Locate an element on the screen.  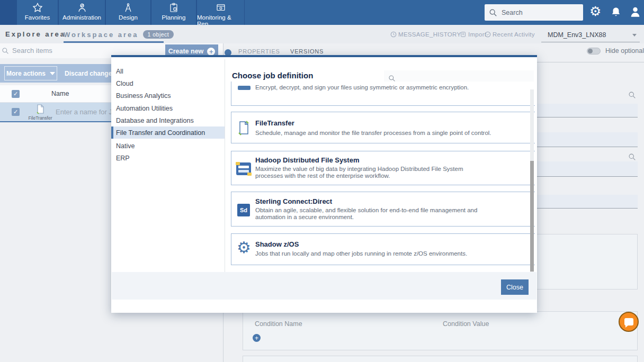
hide-optional-toggle is located at coordinates (594, 51).